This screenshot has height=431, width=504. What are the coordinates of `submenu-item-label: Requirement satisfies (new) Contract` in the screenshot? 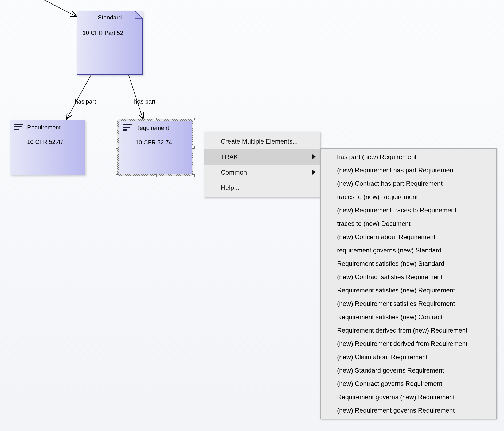 It's located at (390, 317).